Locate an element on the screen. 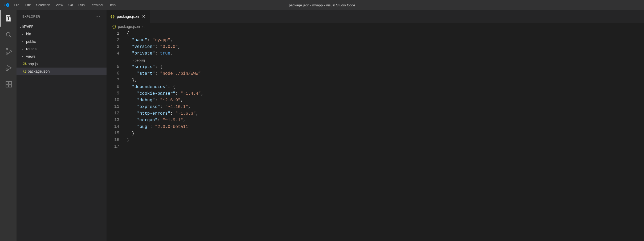 The width and height of the screenshot is (644, 241). menu-help: Help is located at coordinates (112, 5).